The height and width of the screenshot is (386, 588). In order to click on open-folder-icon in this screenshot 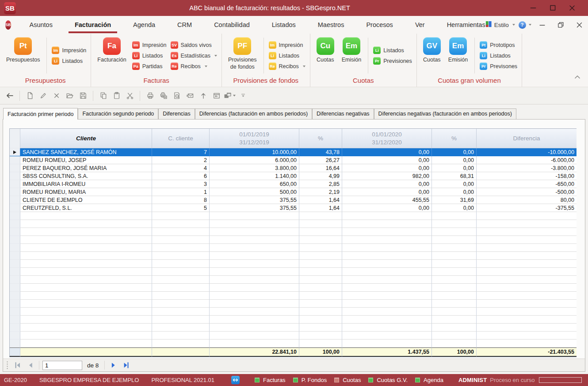, I will do `click(70, 96)`.